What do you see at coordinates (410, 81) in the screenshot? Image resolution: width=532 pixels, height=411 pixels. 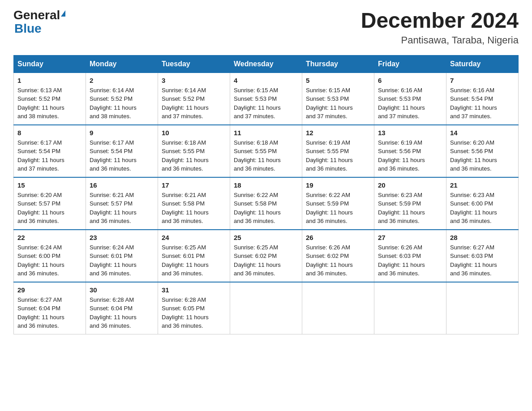 I see `day-number: 6` at bounding box center [410, 81].